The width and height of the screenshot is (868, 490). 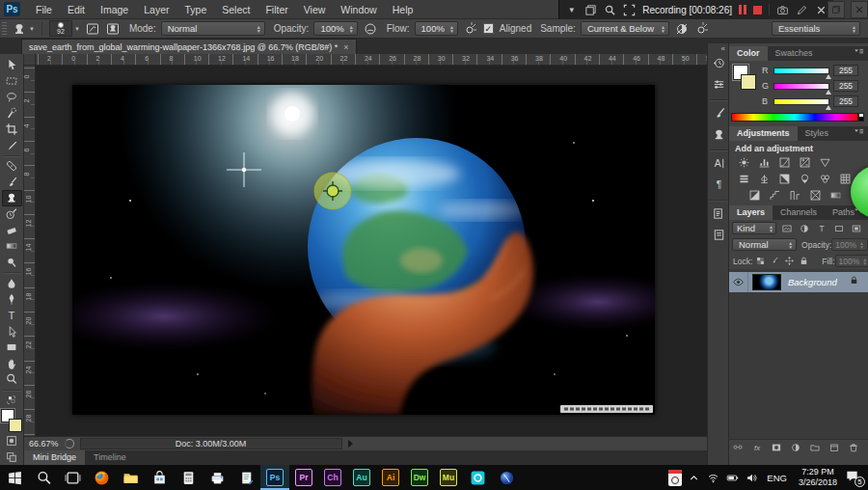 What do you see at coordinates (854, 477) in the screenshot?
I see `notification-icon: 5` at bounding box center [854, 477].